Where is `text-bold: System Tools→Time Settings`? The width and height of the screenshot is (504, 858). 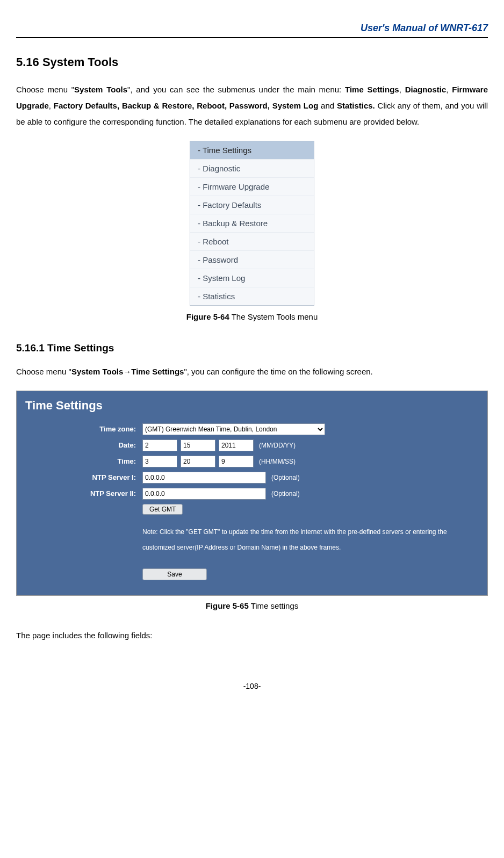
text-bold: System Tools→Time Settings is located at coordinates (128, 372).